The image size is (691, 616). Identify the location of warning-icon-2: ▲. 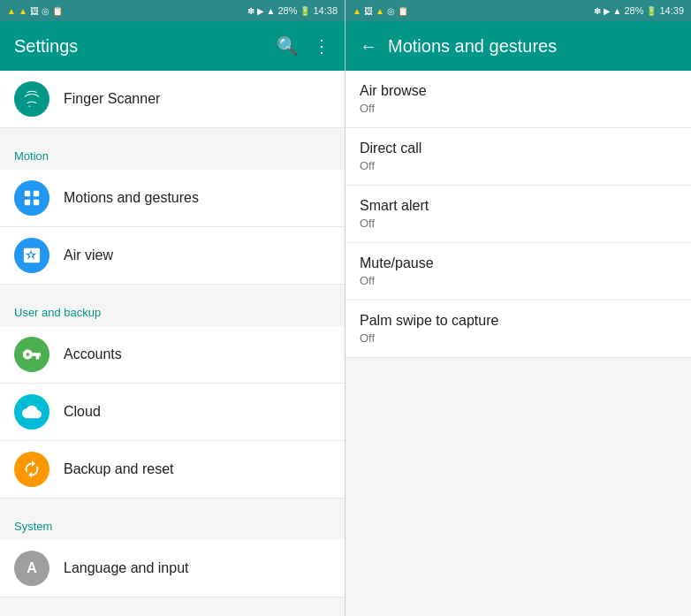
(23, 11).